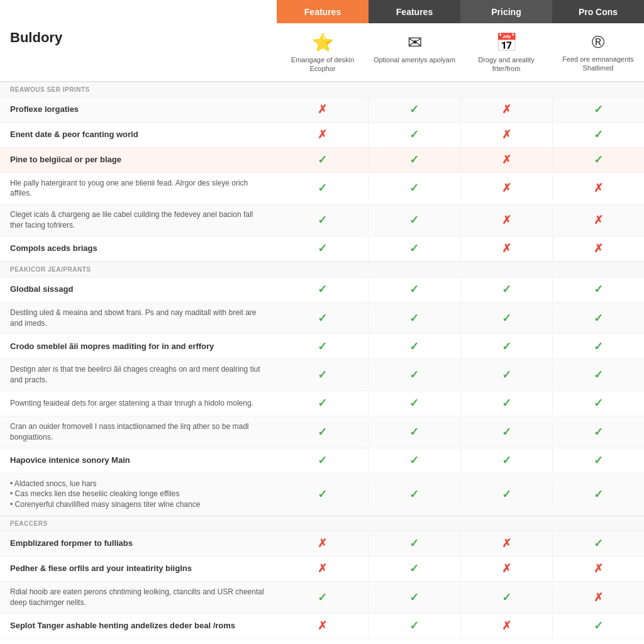 The width and height of the screenshot is (644, 644). Describe the element at coordinates (322, 290) in the screenshot. I see `feature-row-1-0: Glodbal sissagd✓✓✓✓` at that location.